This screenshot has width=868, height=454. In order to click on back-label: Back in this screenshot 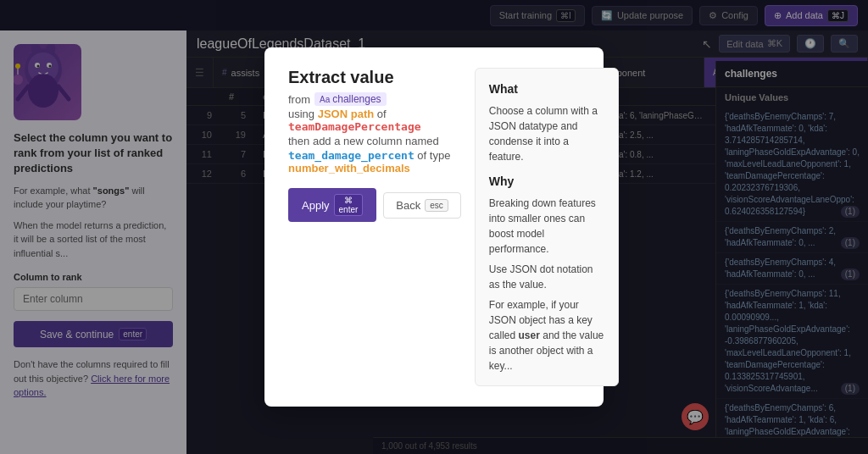, I will do `click(409, 205)`.